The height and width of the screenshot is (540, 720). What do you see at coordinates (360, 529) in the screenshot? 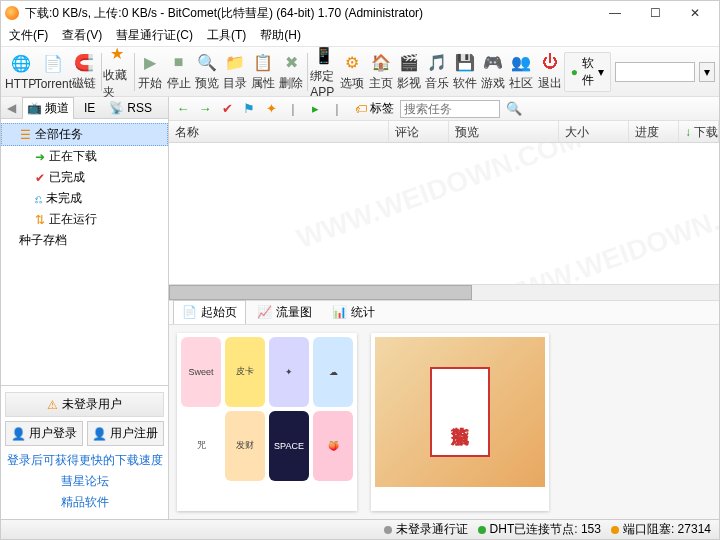
I see `statusbar: 未登录通行证 DHT已连接节点: 153 端口阻塞: 27314` at bounding box center [360, 529].